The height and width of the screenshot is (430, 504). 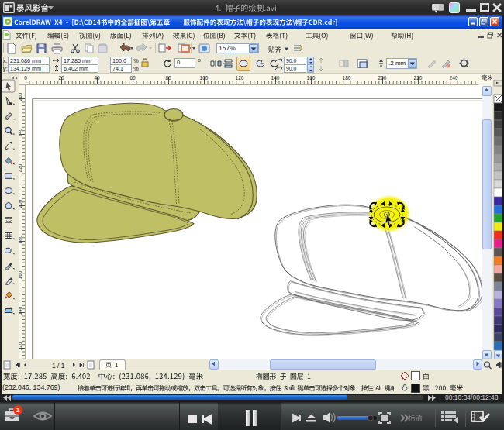 I want to click on svg-text: 20, so click(x=61, y=77).